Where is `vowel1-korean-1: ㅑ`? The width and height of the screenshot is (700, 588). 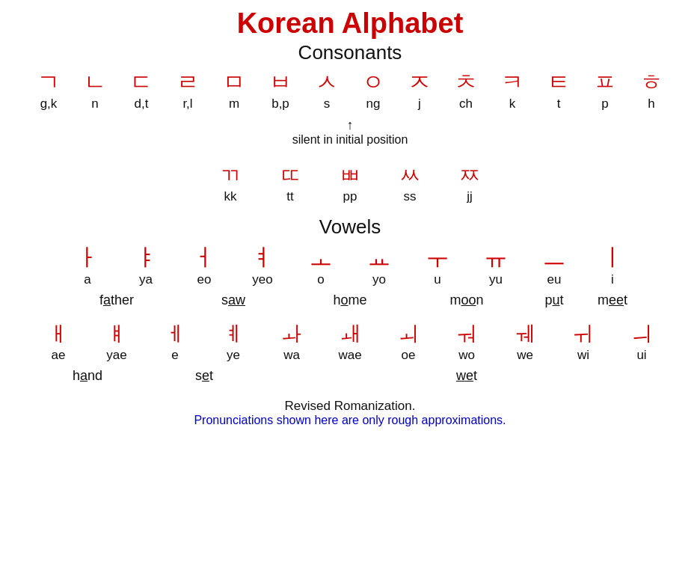 vowel1-korean-1: ㅑ is located at coordinates (146, 257).